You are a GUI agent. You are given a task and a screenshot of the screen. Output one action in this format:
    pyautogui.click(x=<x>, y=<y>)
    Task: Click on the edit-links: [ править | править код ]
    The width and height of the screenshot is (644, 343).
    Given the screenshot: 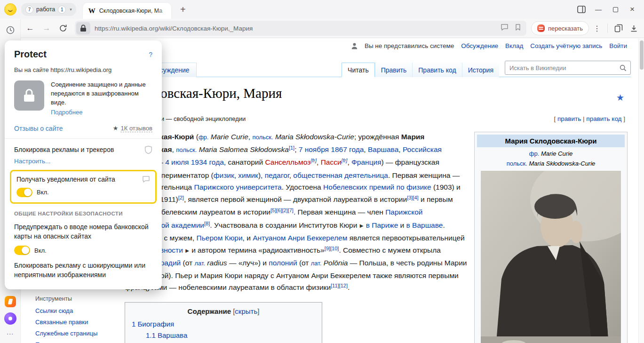 What is the action you would take?
    pyautogui.click(x=590, y=119)
    